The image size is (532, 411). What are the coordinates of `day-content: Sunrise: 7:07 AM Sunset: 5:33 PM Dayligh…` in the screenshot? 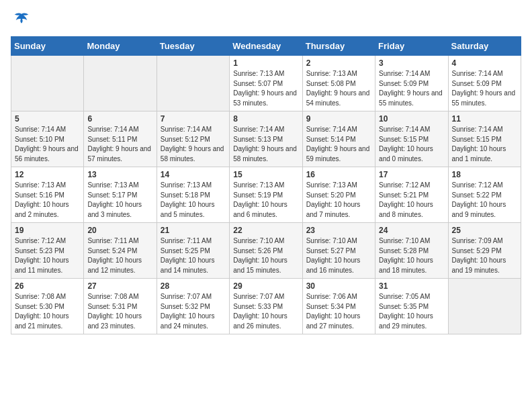 It's located at (266, 312).